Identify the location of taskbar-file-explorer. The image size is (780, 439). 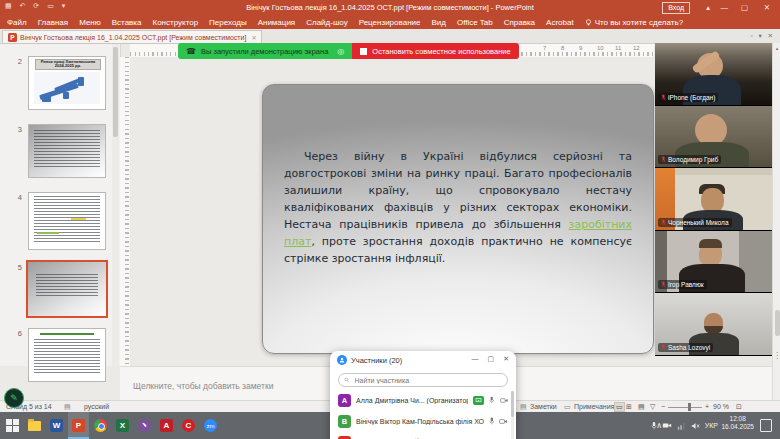
(34, 426).